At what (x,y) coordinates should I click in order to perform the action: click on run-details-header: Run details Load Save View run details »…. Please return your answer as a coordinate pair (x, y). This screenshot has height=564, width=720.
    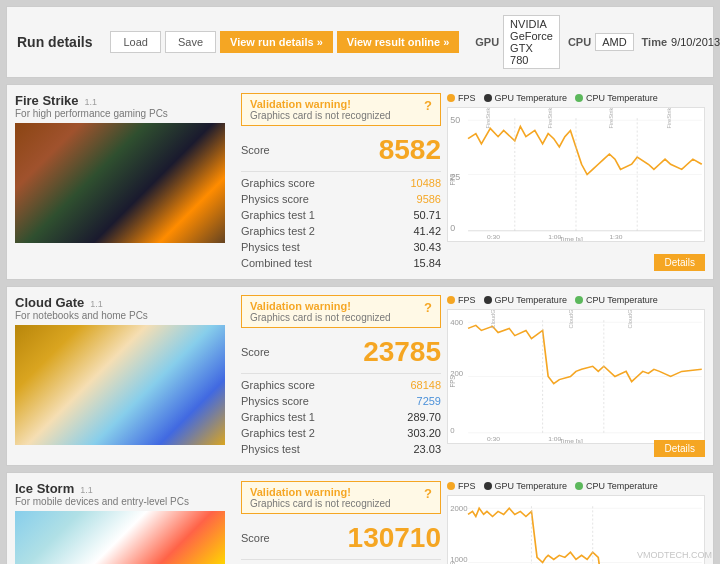
    Looking at the image, I should click on (360, 42).